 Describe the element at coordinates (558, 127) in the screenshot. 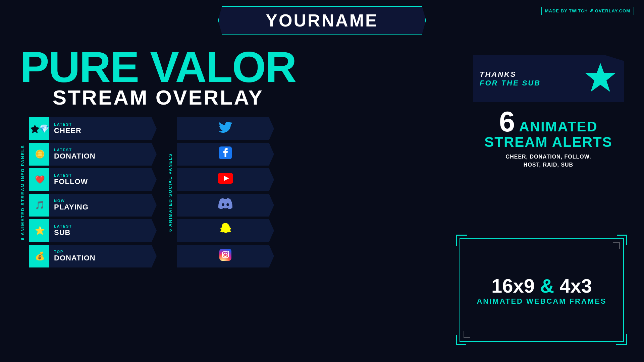

I see `alerts-titles: ANIMATED` at that location.